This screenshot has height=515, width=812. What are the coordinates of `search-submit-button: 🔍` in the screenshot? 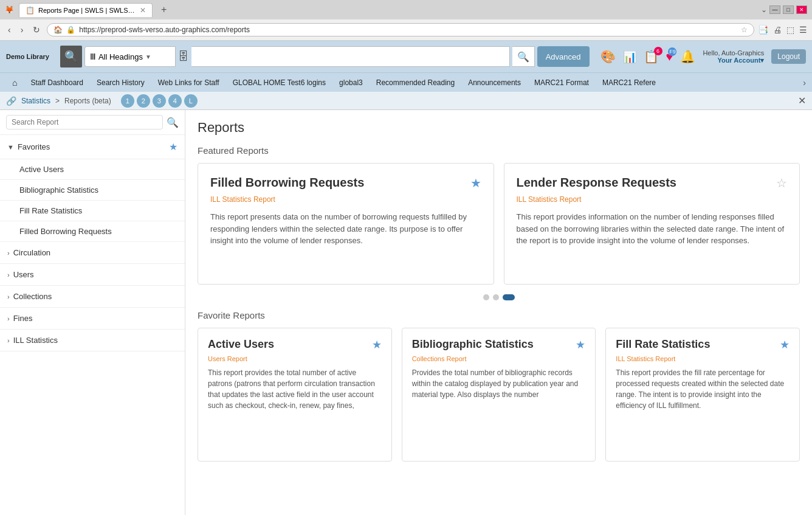 It's located at (524, 57).